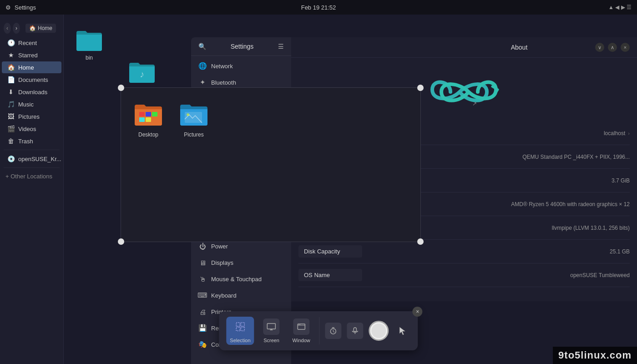 The width and height of the screenshot is (637, 364). I want to click on record-inner-circle, so click(379, 331).